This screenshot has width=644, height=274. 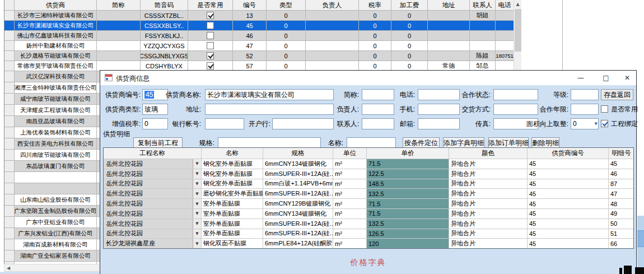 What do you see at coordinates (517, 4) in the screenshot?
I see `scroll-up-arrow-icon: ▲` at bounding box center [517, 4].